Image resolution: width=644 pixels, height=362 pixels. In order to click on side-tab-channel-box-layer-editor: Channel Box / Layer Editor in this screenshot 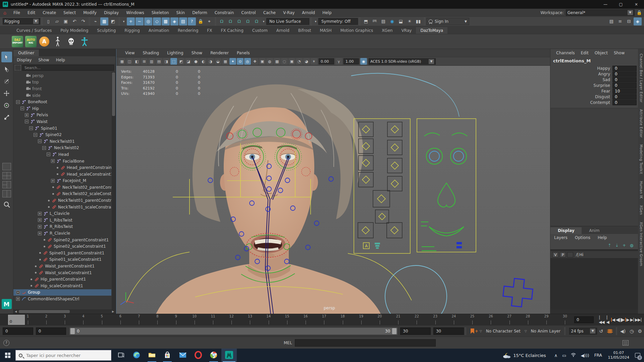, I will do `click(641, 78)`.